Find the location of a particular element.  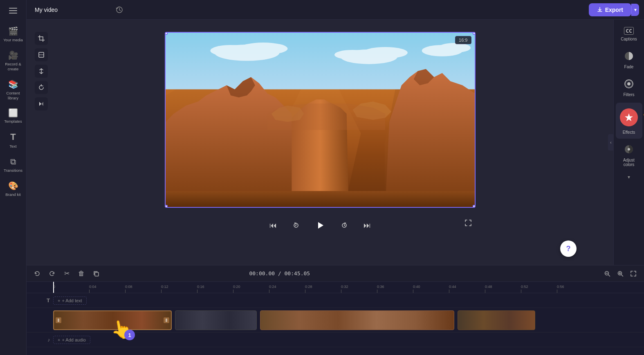

timeline-toolbar: ✂ 🗑 00:00.00 / 00:45.05 is located at coordinates (335, 274).